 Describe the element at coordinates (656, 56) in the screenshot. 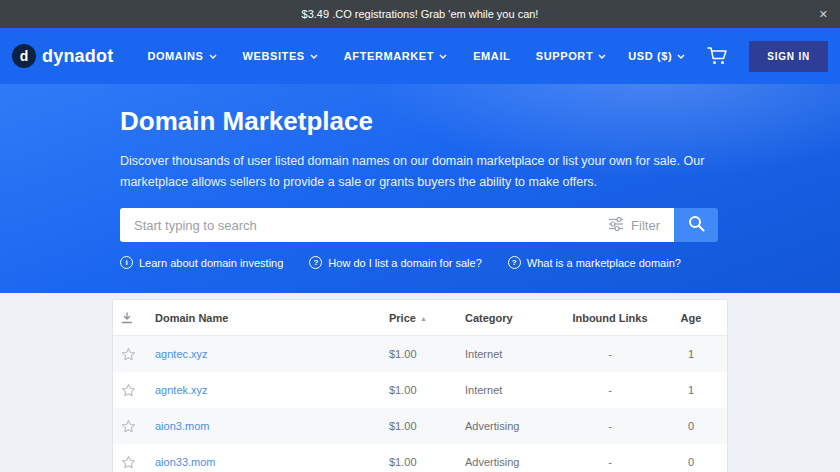

I see `currency-selector: USD ($)` at that location.